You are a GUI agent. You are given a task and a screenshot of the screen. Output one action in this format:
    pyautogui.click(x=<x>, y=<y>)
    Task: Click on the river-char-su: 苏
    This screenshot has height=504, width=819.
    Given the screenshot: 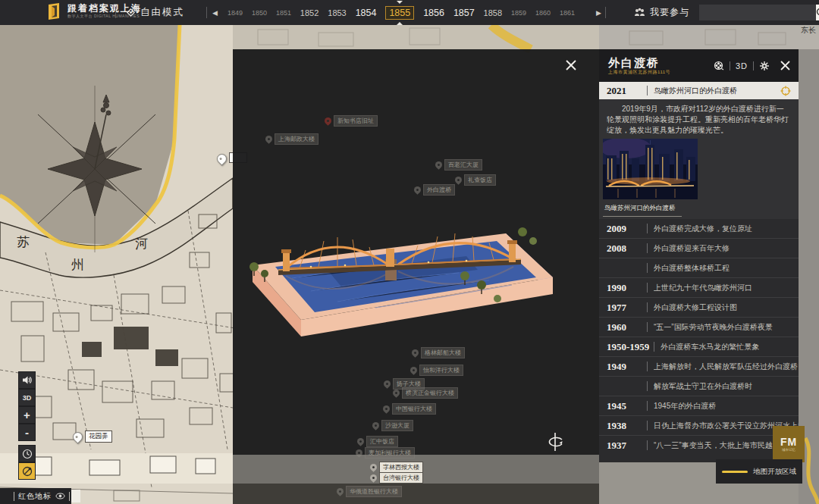 What is the action you would take?
    pyautogui.click(x=23, y=243)
    